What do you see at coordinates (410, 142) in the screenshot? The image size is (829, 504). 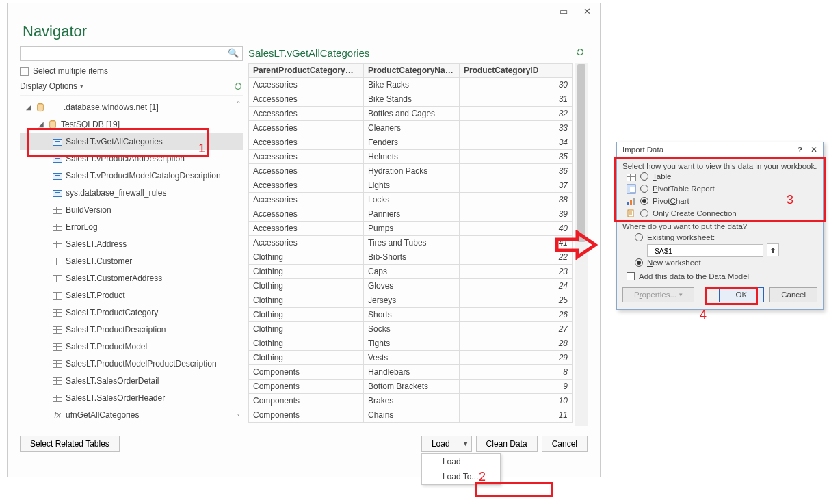 I see `table-row: AccessoriesFenders34` at bounding box center [410, 142].